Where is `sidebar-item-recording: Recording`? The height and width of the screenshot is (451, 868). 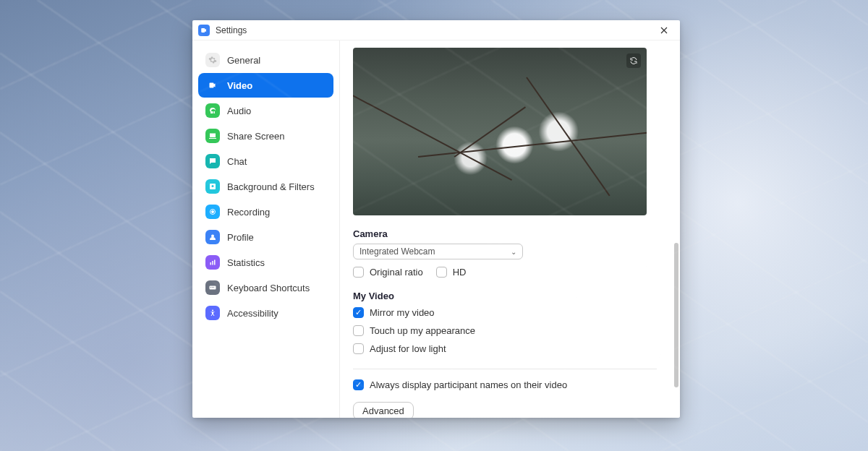 sidebar-item-recording: Recording is located at coordinates (266, 212).